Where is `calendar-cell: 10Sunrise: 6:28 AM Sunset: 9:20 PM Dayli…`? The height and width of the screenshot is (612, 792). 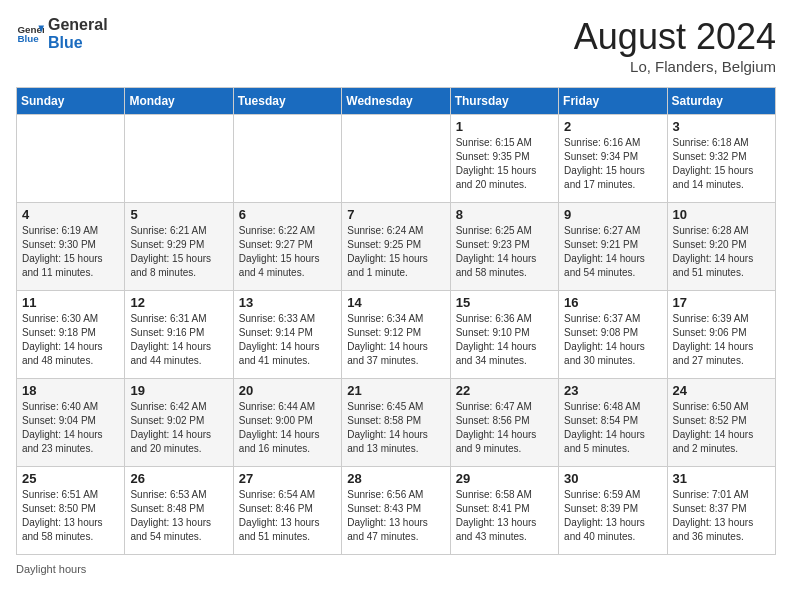 calendar-cell: 10Sunrise: 6:28 AM Sunset: 9:20 PM Dayli… is located at coordinates (721, 247).